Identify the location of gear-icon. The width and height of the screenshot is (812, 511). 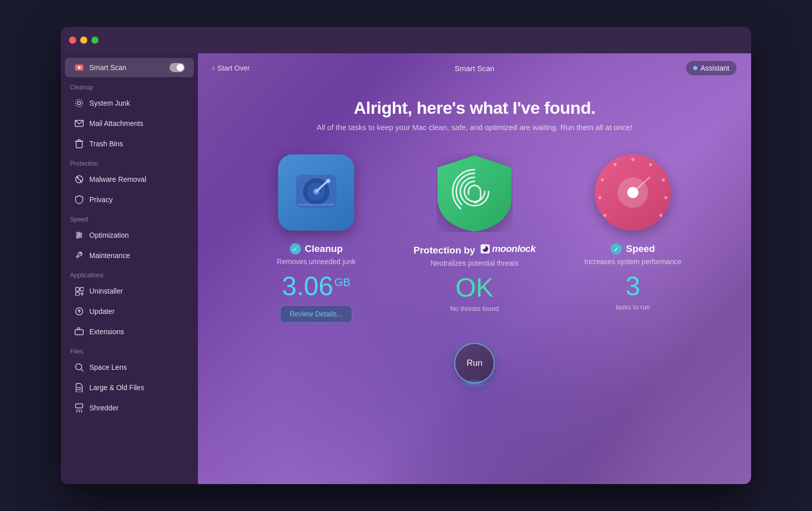
(79, 103).